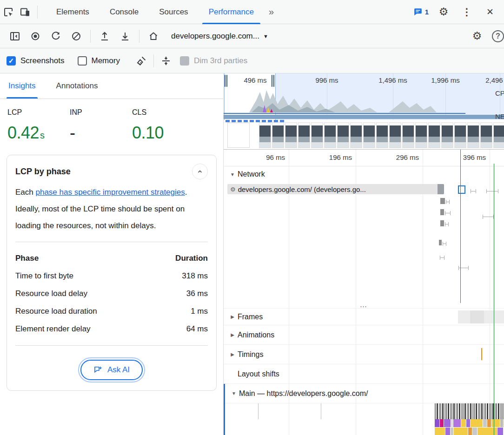  What do you see at coordinates (220, 61) in the screenshot?
I see `dim-3rd-parties-label: Dim 3rd parties` at bounding box center [220, 61].